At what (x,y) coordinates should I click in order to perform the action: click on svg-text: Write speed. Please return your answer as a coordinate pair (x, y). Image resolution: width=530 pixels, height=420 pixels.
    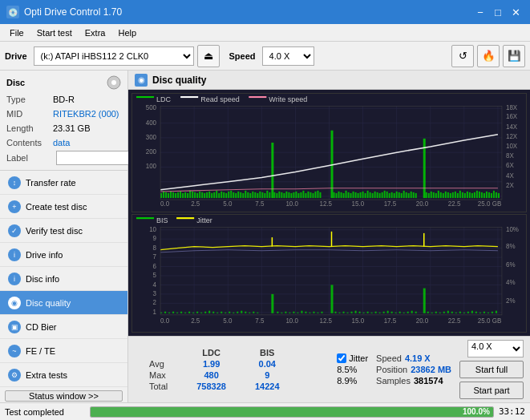
    Looking at the image, I should click on (288, 99).